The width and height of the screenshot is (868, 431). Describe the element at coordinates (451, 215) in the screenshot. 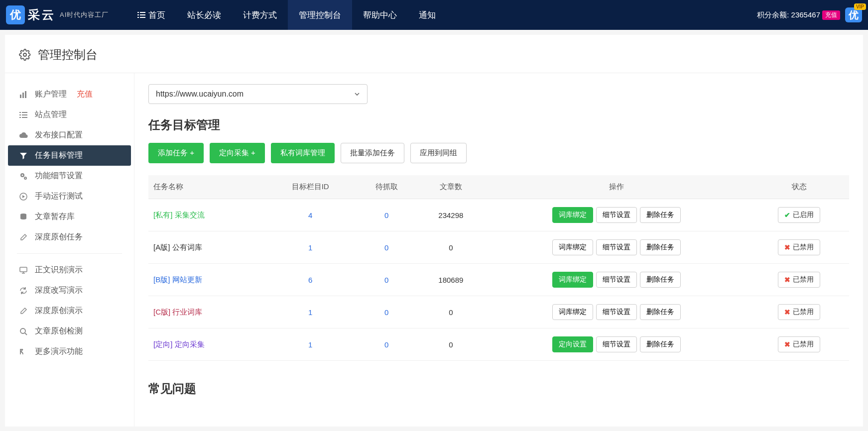

I see `article-count: 234298` at that location.